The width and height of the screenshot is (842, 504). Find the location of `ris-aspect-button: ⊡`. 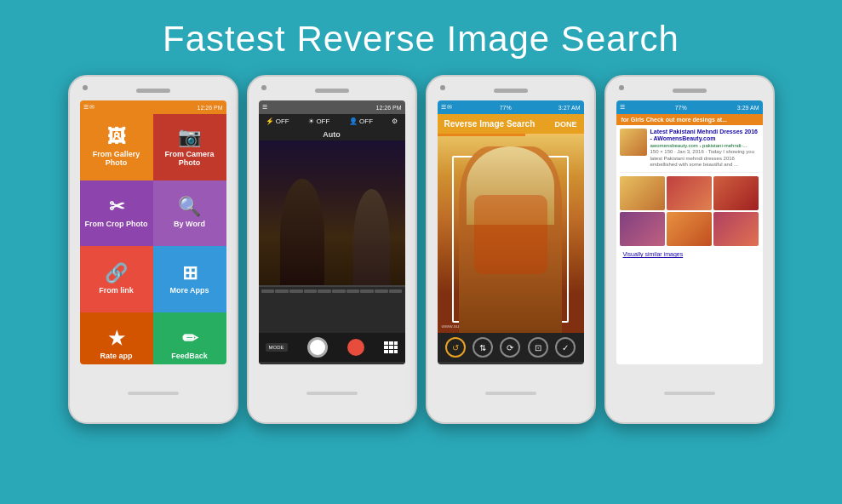

ris-aspect-button: ⊡ is located at coordinates (538, 347).